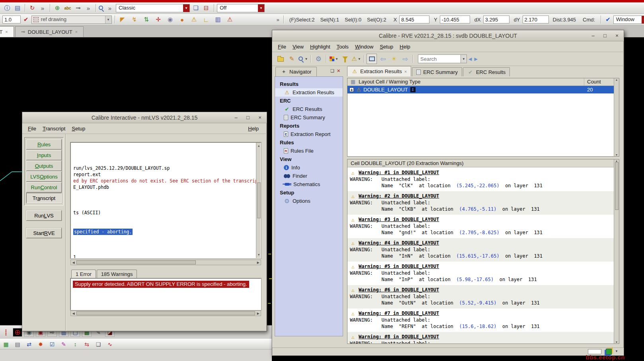 Image resolution: width=644 pixels, height=361 pixels. What do you see at coordinates (12, 19) in the screenshot?
I see `zoom-level-input` at bounding box center [12, 19].